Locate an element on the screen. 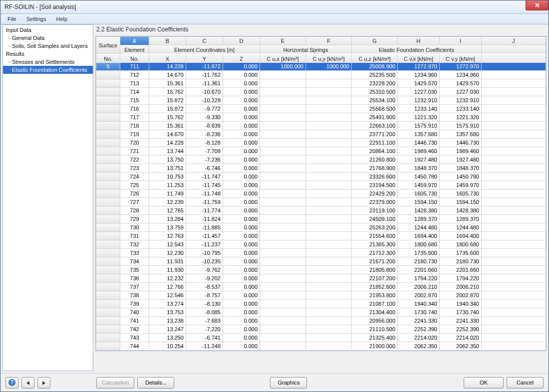  table-row: 571114.228-11.8720.0001000.0001000.00025… is located at coordinates (321, 67).